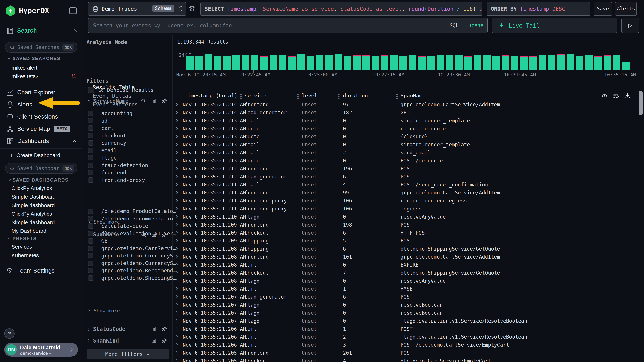 The image size is (644, 362). Describe the element at coordinates (408, 193) in the screenshot. I see `table-row: Nov 6 10:35:21.211 AMfrontendUnset99grpc…` at that location.